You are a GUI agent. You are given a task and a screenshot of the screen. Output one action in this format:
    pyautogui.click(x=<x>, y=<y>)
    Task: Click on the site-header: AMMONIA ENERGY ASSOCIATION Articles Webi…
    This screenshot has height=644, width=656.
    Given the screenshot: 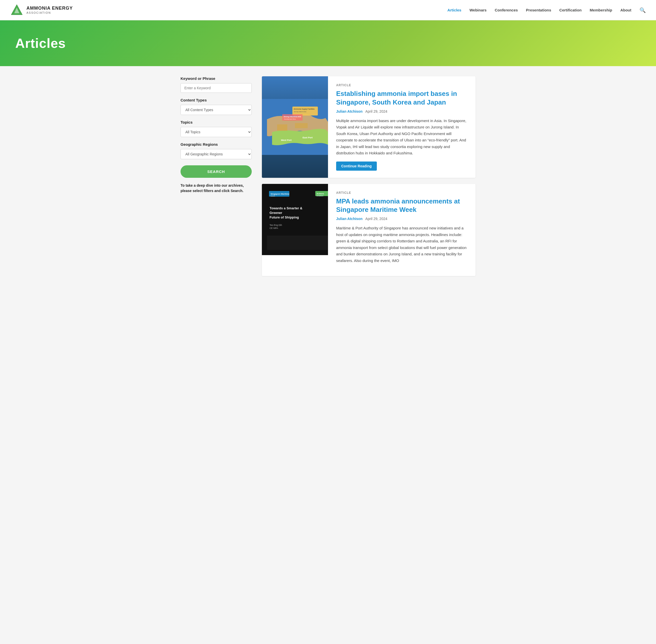 What is the action you would take?
    pyautogui.click(x=328, y=10)
    